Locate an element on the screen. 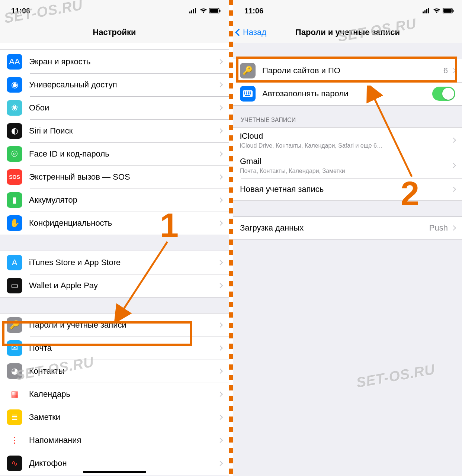 The height and width of the screenshot is (476, 462). row-label: Новая учетная запись is located at coordinates (346, 189).